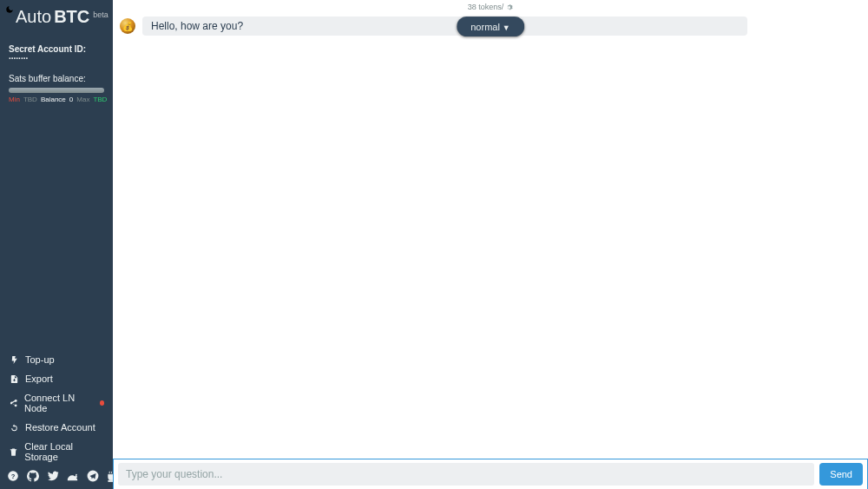  Describe the element at coordinates (14, 99) in the screenshot. I see `stat-min: Min` at that location.